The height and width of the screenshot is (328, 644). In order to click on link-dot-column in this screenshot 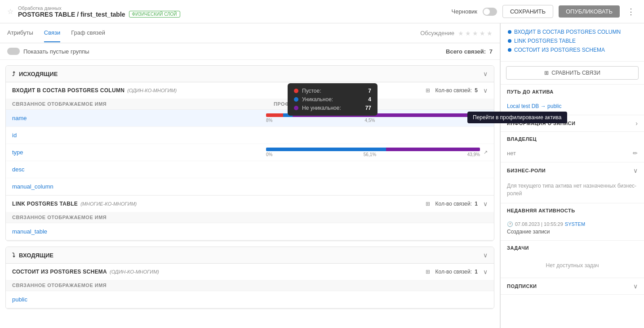, I will do `click(510, 32)`.